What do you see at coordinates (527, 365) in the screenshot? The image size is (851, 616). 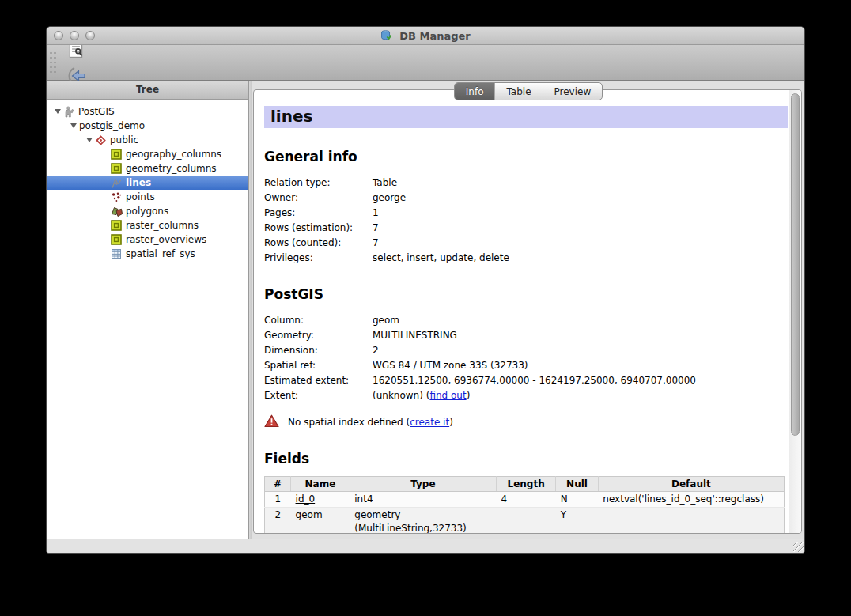 I see `info-row: Spatial ref:WGS 84 / UTM zone 33S (32733…` at bounding box center [527, 365].